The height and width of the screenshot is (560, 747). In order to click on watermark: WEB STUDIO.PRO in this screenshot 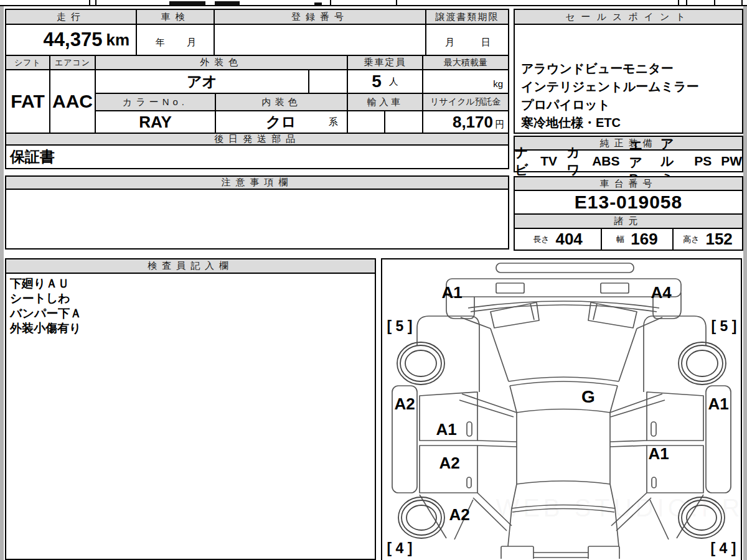, I will do `click(618, 508)`.